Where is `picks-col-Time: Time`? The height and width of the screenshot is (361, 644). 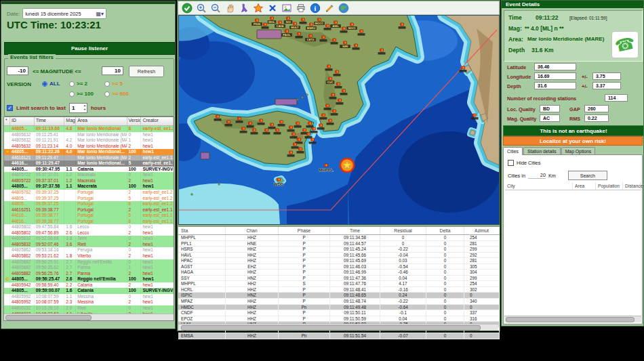
picks-col-Time: Time is located at coordinates (355, 230).